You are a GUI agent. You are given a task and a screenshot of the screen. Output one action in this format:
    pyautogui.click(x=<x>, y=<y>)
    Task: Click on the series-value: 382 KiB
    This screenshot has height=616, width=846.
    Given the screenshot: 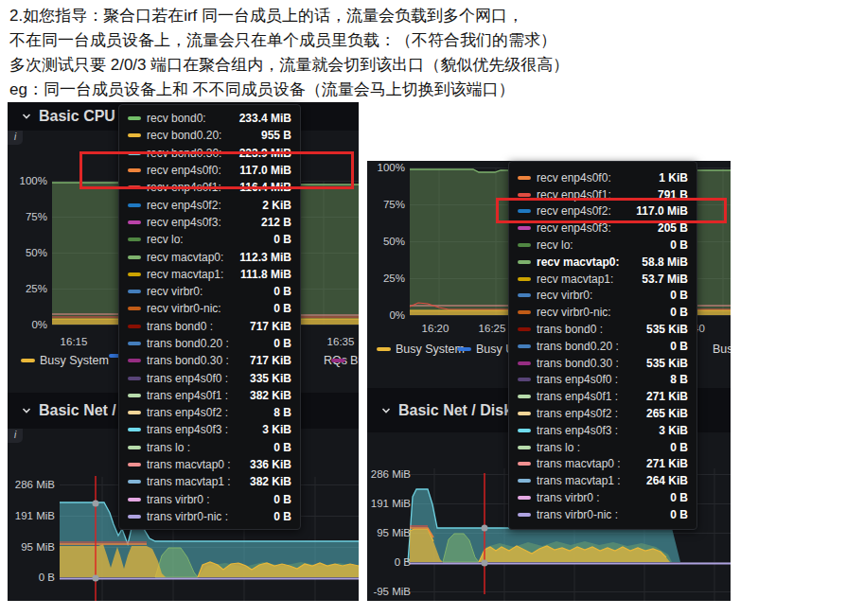 What is the action you would take?
    pyautogui.click(x=271, y=482)
    